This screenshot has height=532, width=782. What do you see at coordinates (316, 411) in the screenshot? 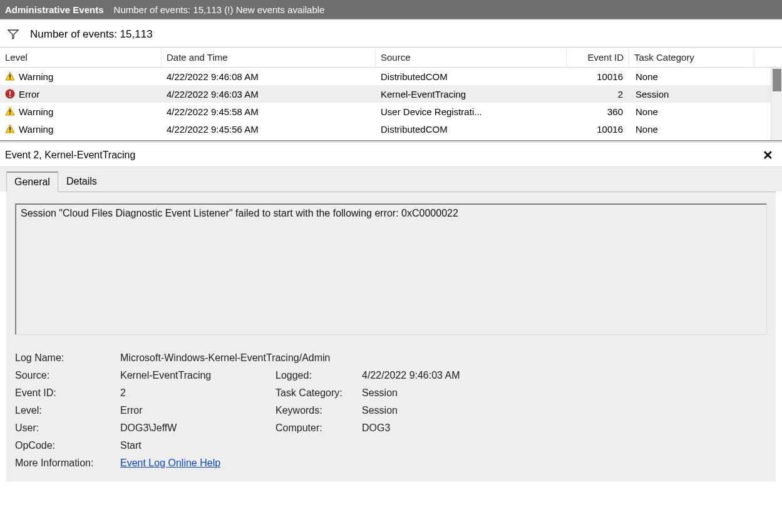
I see `label-keywords: Keywords:` at bounding box center [316, 411].